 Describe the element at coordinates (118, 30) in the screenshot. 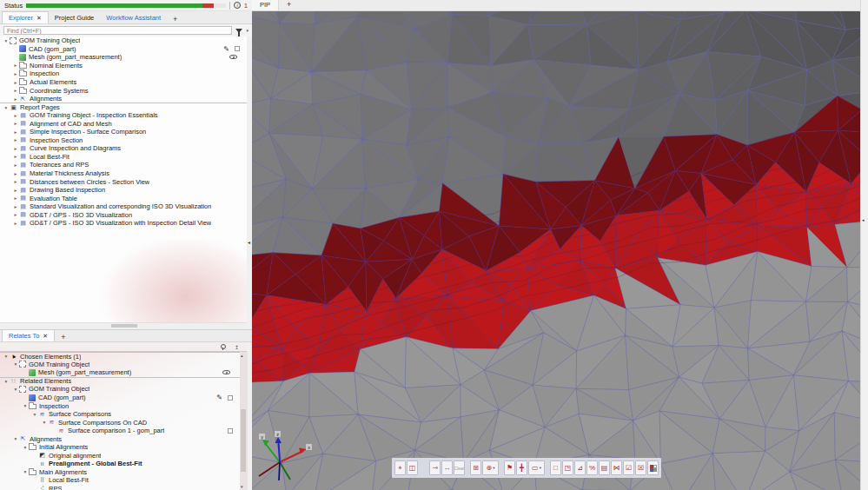

I see `find-input` at that location.